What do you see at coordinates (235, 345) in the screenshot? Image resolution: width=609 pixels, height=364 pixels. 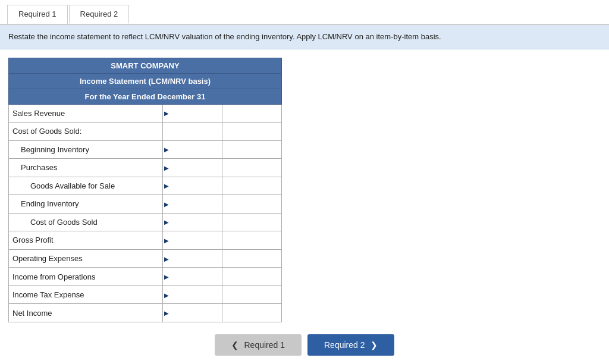 I see `prev-arrow-icon: ❮` at bounding box center [235, 345].